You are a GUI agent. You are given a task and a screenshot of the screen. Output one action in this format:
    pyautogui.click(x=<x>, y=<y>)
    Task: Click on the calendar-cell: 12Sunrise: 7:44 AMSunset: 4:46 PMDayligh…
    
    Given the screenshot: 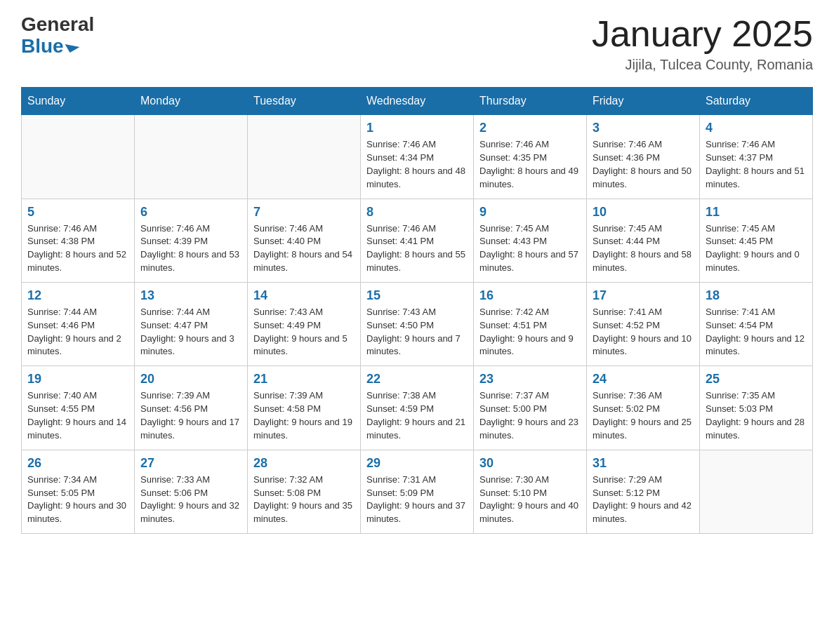 What is the action you would take?
    pyautogui.click(x=79, y=324)
    